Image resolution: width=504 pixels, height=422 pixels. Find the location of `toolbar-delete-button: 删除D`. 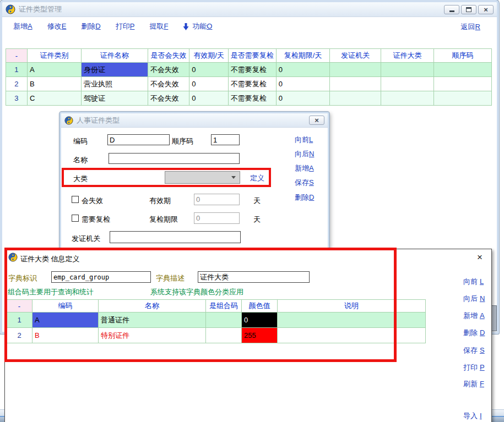

toolbar-delete-button: 删除D is located at coordinates (90, 26).